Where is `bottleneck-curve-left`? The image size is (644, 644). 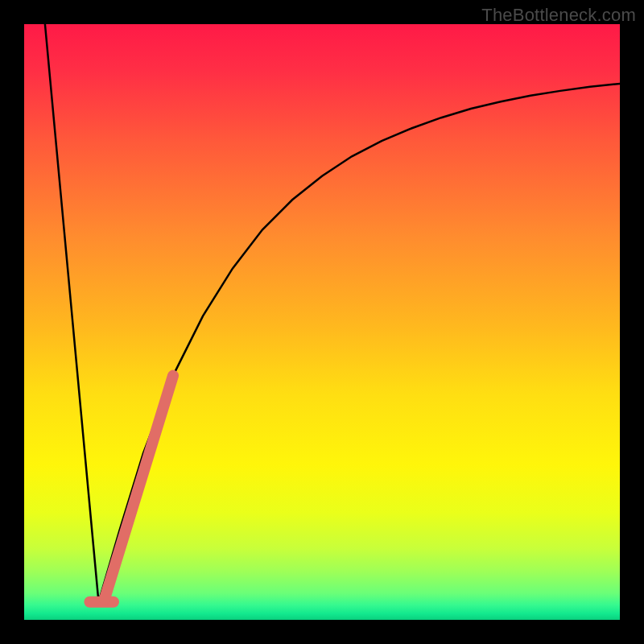 bottleneck-curve-left is located at coordinates (72, 313).